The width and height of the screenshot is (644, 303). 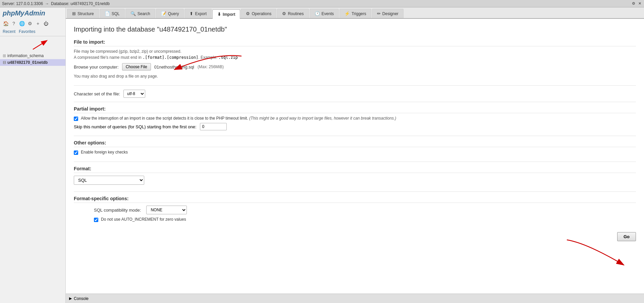 What do you see at coordinates (33, 62) in the screenshot?
I see `db-item-u487492170: ⊟ u487492170_01netdb` at bounding box center [33, 62].